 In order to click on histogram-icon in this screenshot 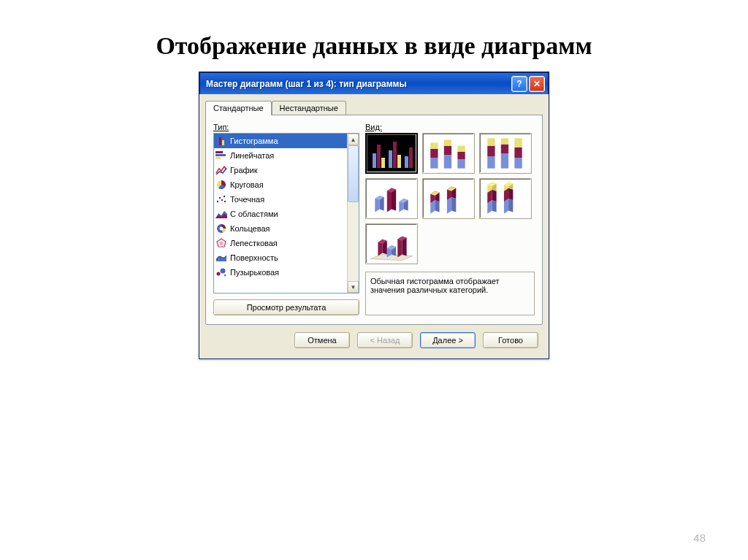, I will do `click(221, 141)`.